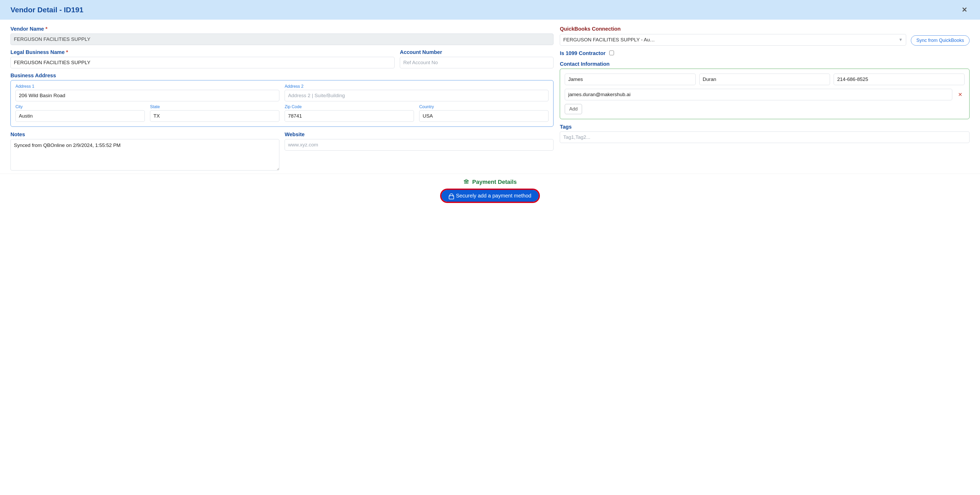 This screenshot has height=495, width=980. What do you see at coordinates (202, 62) in the screenshot?
I see `legal-name-input` at bounding box center [202, 62].